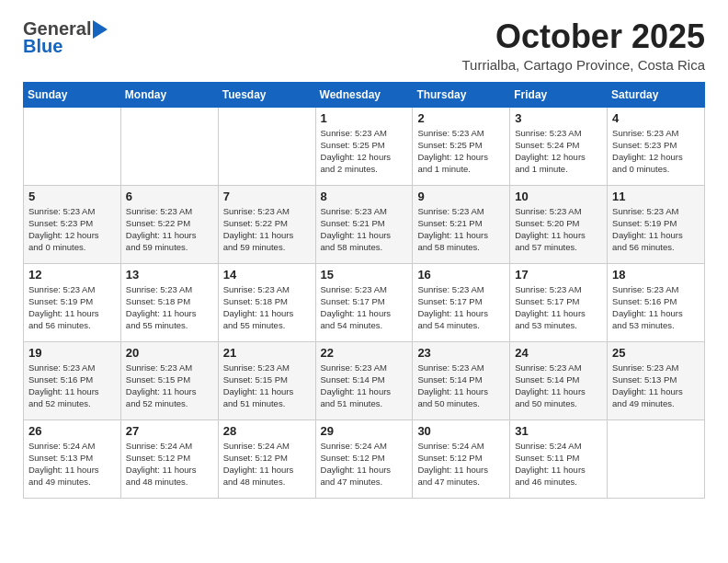  What do you see at coordinates (583, 37) in the screenshot?
I see `month-title: October 2025` at bounding box center [583, 37].